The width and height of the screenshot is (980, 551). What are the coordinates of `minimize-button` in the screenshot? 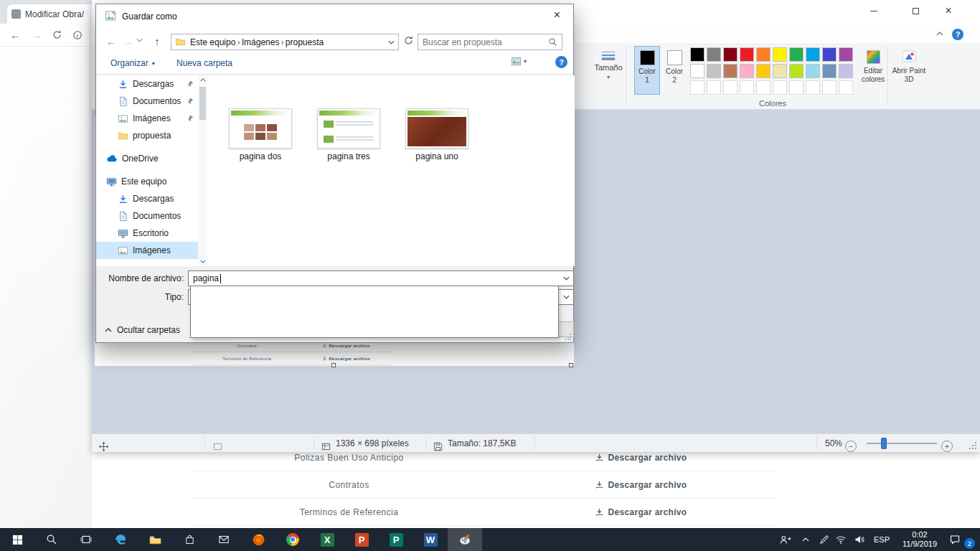 It's located at (874, 11).